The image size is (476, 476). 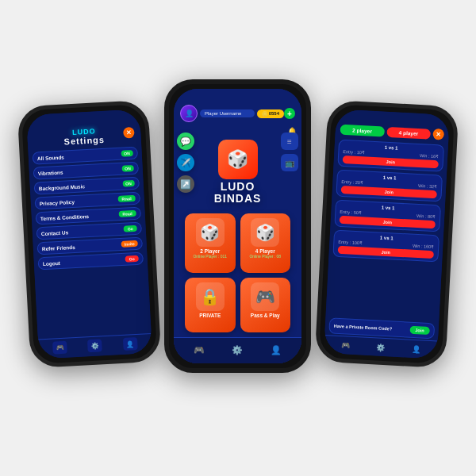 I want to click on menu-icon: ≡, so click(x=290, y=141).